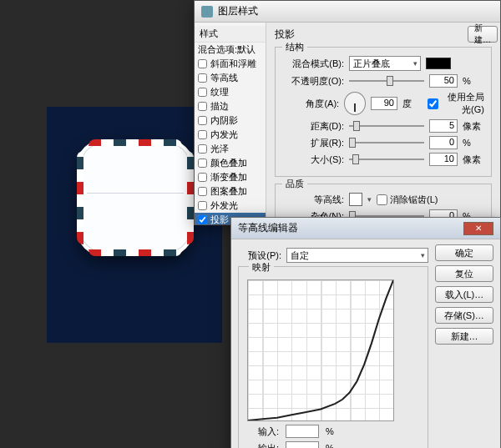 The image size is (501, 448). I want to click on new-button: 新建…, so click(464, 336).